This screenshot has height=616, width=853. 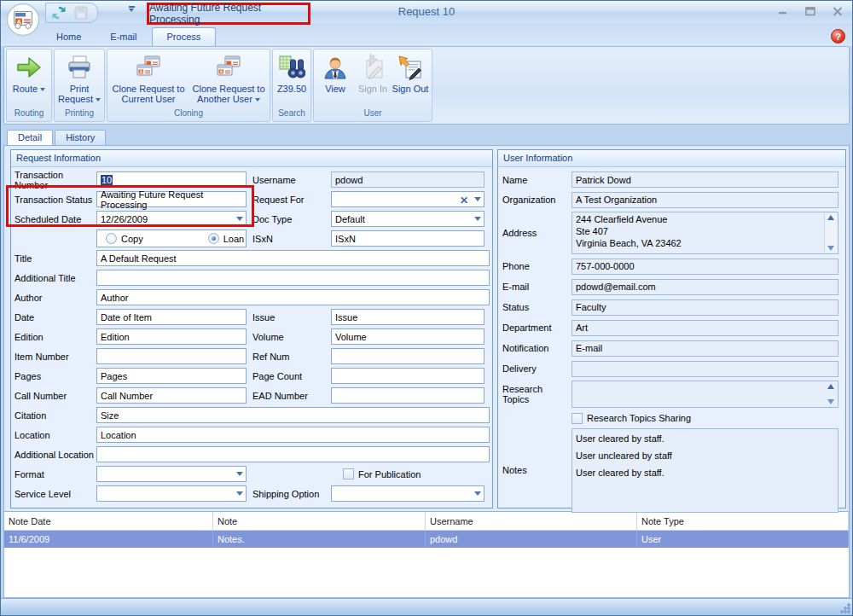 I want to click on clear-icon: ✕, so click(x=464, y=200).